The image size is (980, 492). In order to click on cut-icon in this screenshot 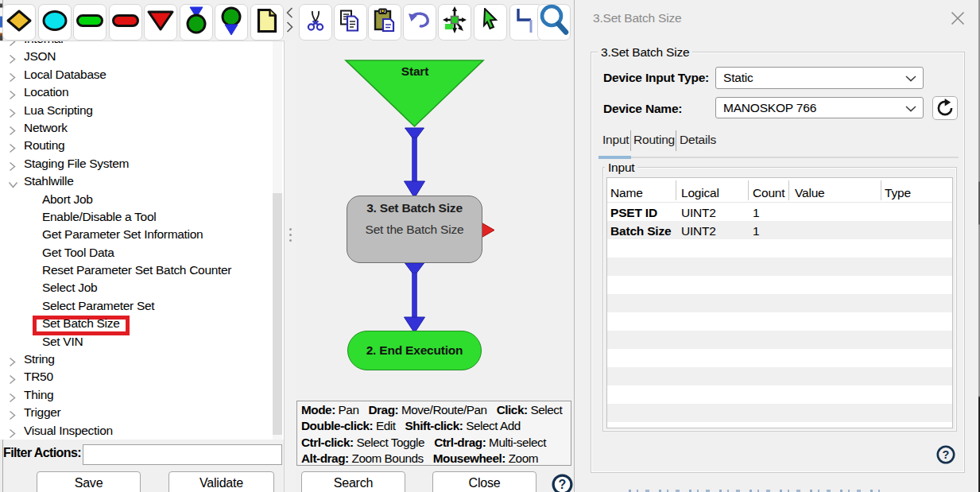, I will do `click(316, 22)`.